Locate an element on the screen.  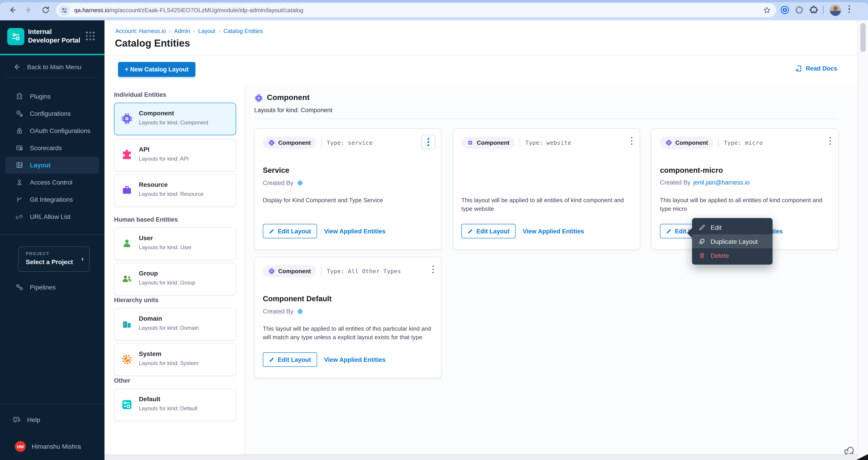
layout-title: Service is located at coordinates (276, 171).